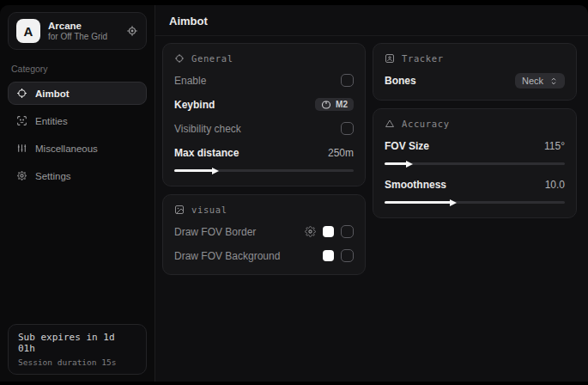 The height and width of the screenshot is (385, 588). What do you see at coordinates (215, 232) in the screenshot?
I see `draw-fov-border-label: Draw FOV Border` at bounding box center [215, 232].